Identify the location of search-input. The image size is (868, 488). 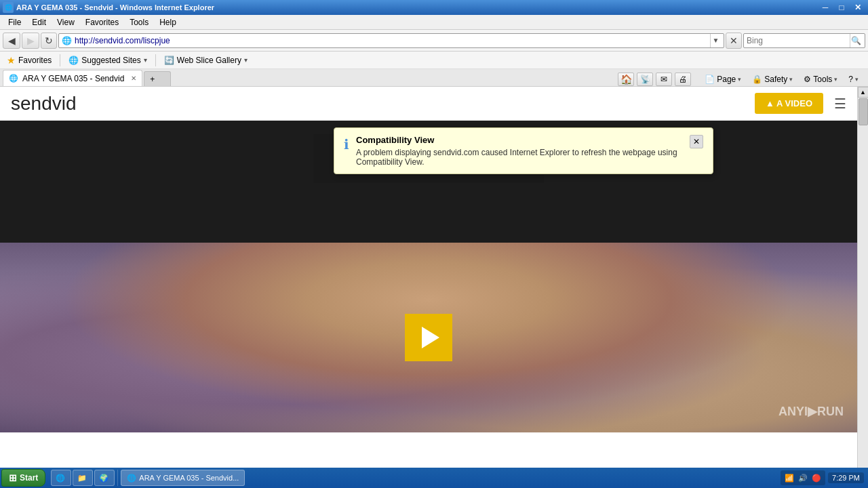
(797, 41).